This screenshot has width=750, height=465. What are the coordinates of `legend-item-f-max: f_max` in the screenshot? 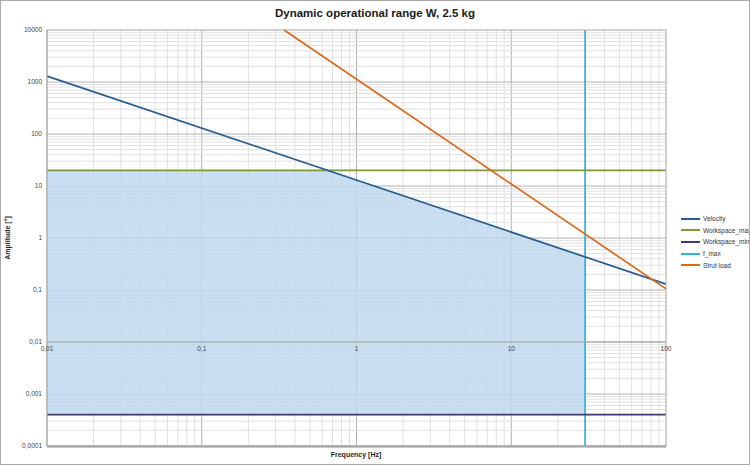 It's located at (716, 254).